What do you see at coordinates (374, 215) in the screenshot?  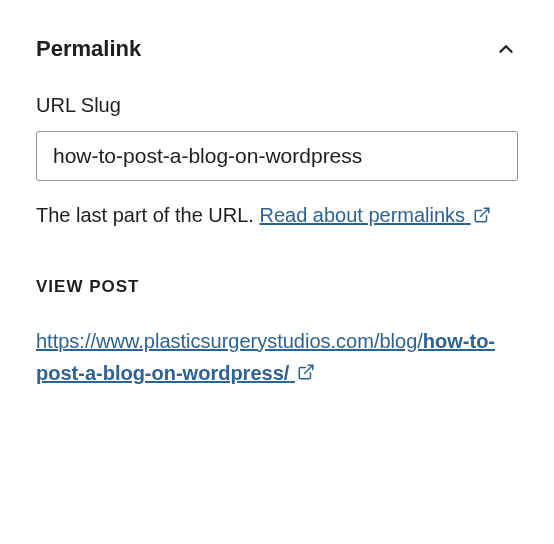 I see `read-about-permalinks-link: Read about permalinks` at bounding box center [374, 215].